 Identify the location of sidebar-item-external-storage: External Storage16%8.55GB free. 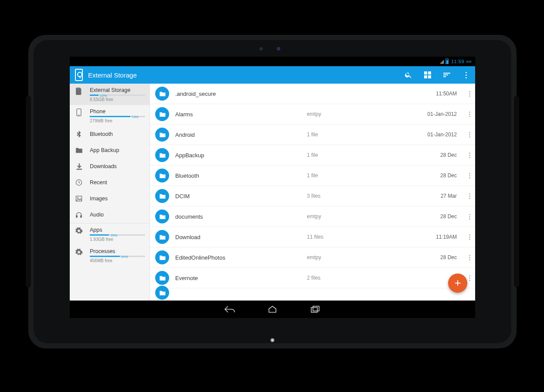
(110, 94).